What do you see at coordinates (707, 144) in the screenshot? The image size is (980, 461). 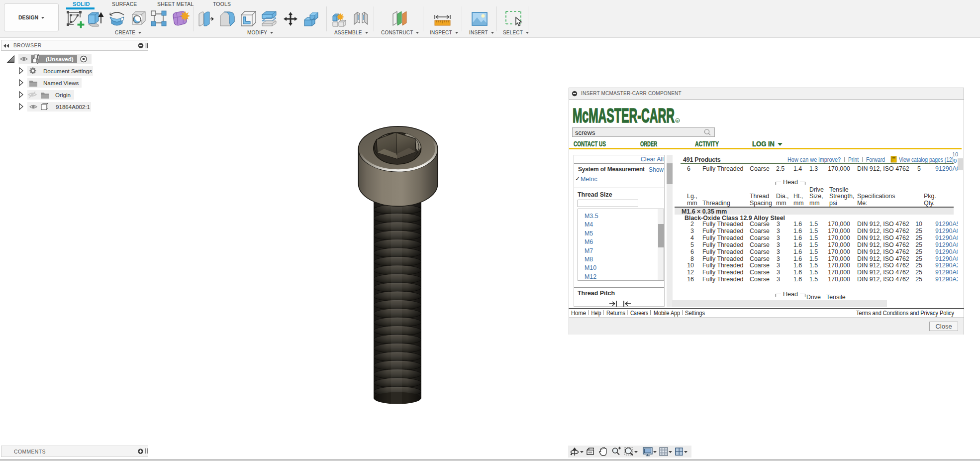 I see `svg-text: ACTIVITY` at bounding box center [707, 144].